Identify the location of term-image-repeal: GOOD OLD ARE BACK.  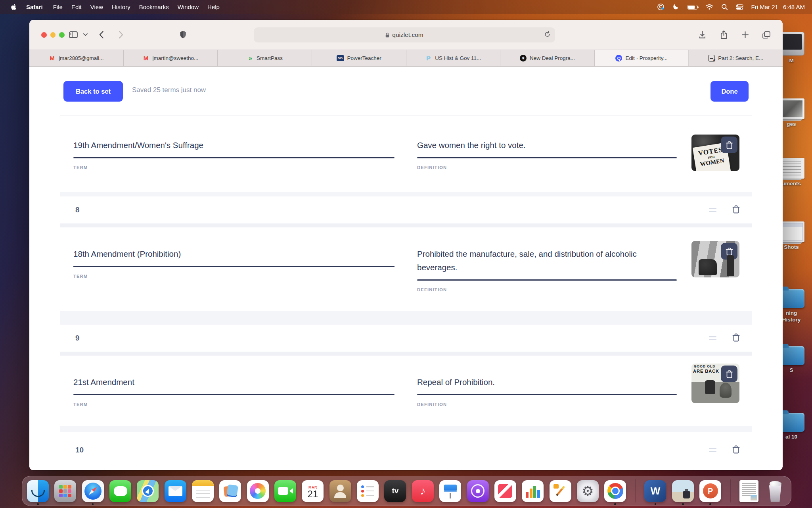
(715, 383).